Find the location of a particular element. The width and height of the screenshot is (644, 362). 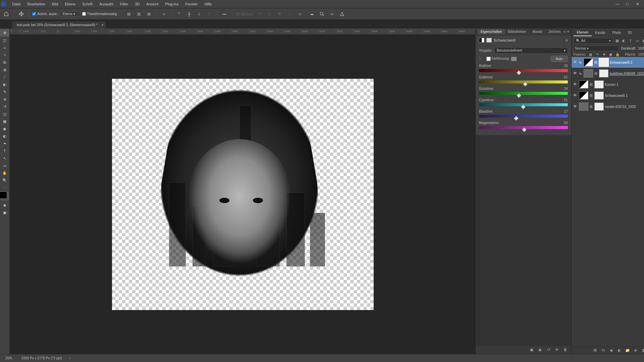

align-center-v-icon: ╫ is located at coordinates (189, 14).